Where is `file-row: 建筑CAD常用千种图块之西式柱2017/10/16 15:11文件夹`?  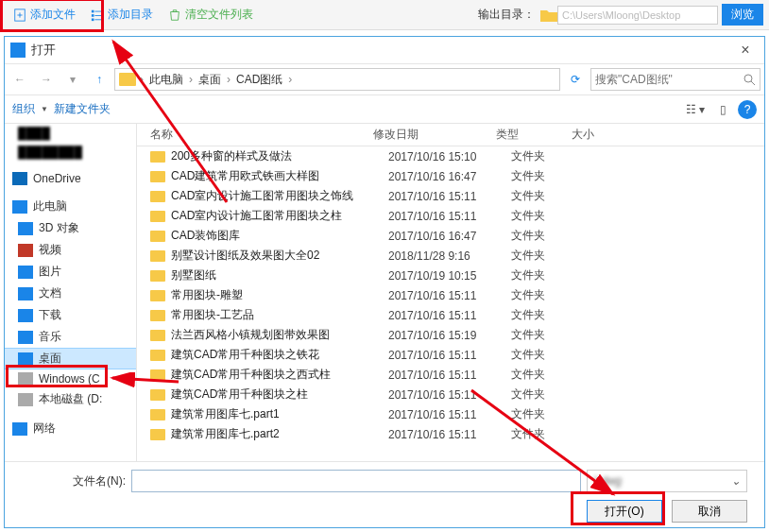 file-row: 建筑CAD常用千种图块之西式柱2017/10/16 15:11文件夹 is located at coordinates (451, 374).